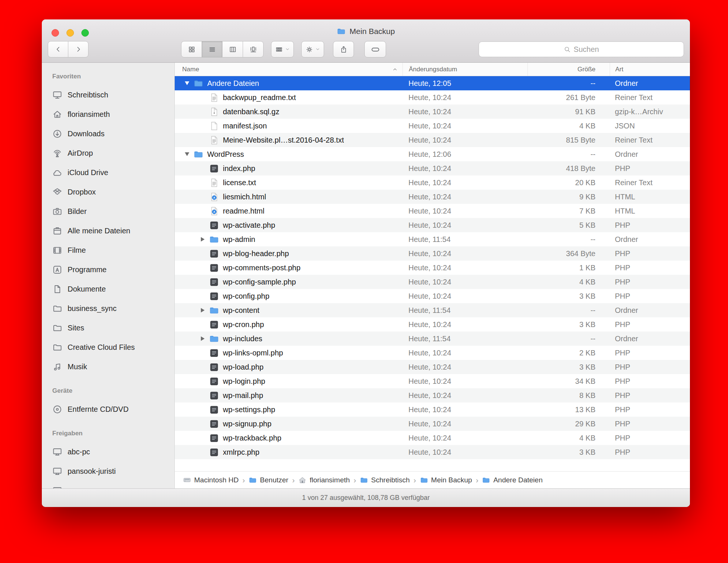 The height and width of the screenshot is (563, 728). I want to click on sidebar-item-programme: Programme, so click(108, 270).